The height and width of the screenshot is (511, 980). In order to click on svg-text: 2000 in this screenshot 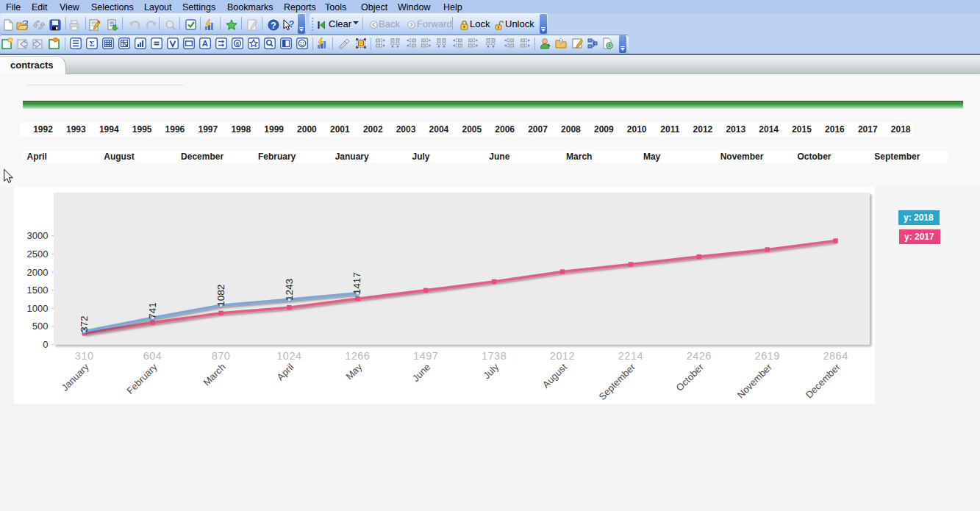, I will do `click(38, 272)`.